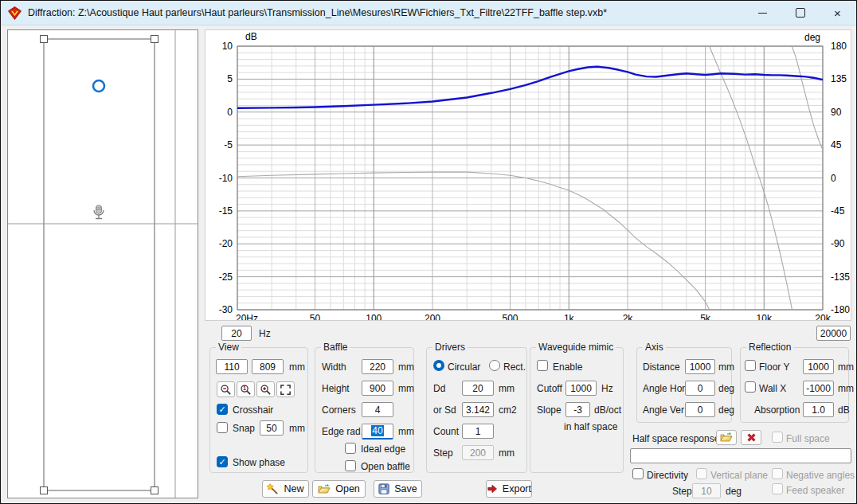 The height and width of the screenshot is (504, 857). I want to click on export-button: Export, so click(509, 489).